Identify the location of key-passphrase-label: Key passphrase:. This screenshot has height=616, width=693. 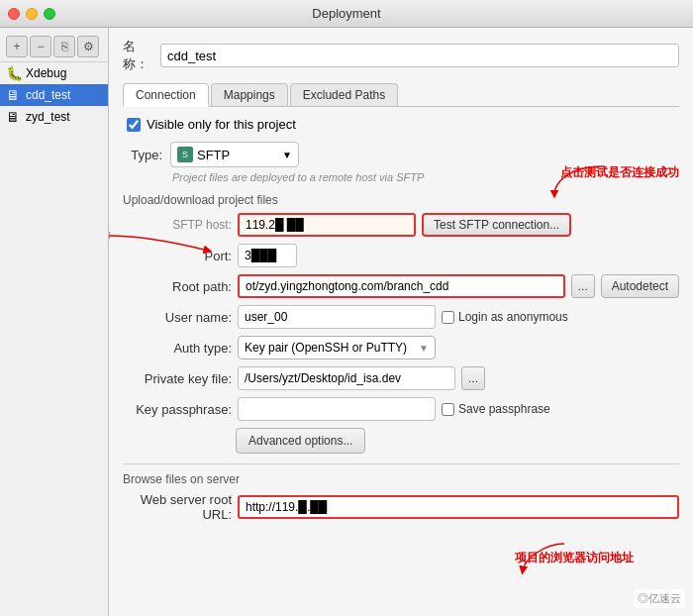
(177, 410).